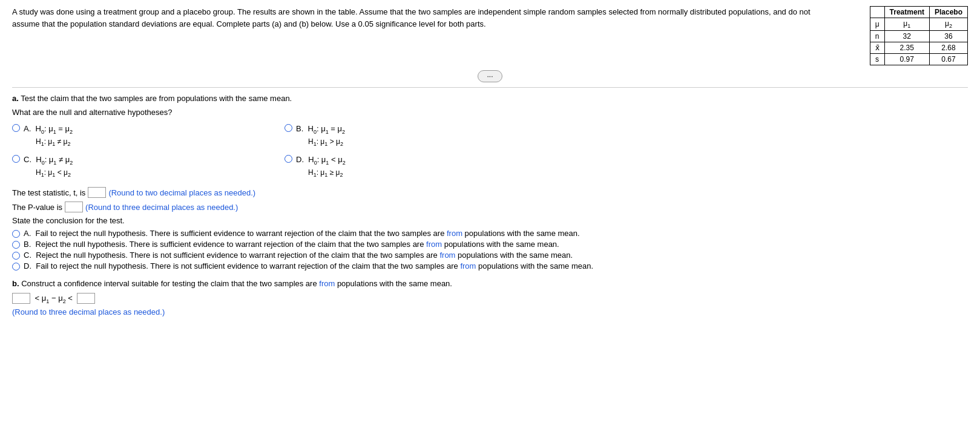 This screenshot has height=446, width=980. Describe the element at coordinates (490, 283) in the screenshot. I see `part-b-claim: b. Construct a confidence interval suita…` at that location.